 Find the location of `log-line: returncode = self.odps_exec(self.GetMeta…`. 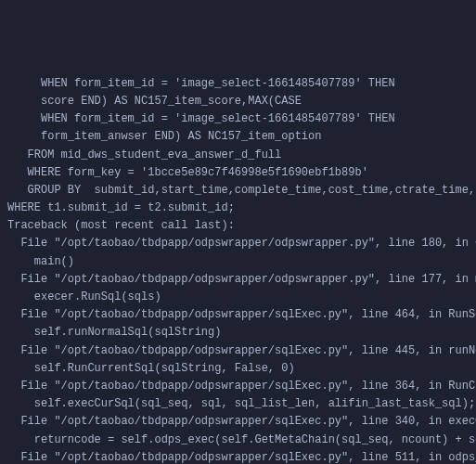

log-line: returncode = self.odps_exec(self.GetMeta… is located at coordinates (238, 440).